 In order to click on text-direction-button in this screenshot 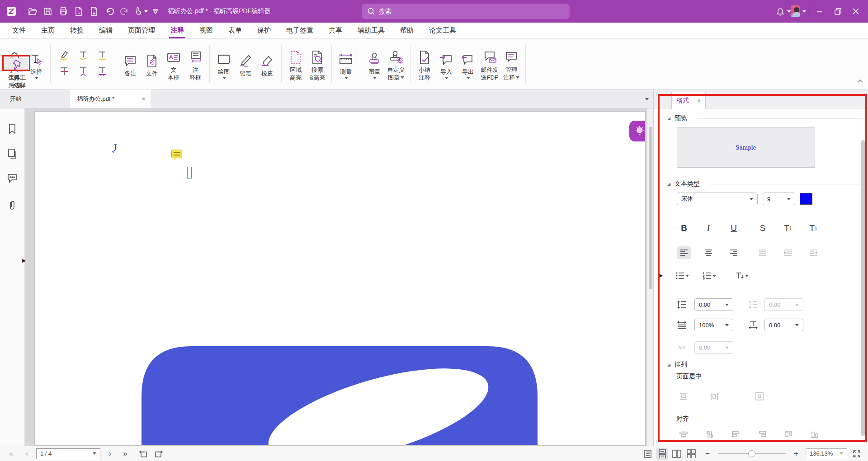, I will do `click(742, 276)`.